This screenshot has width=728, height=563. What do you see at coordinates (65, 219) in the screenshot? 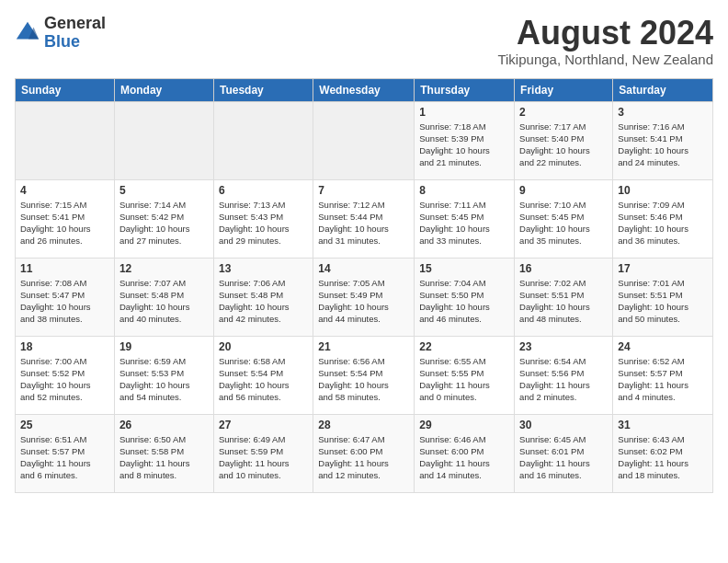
I see `calendar-cell: 4Sunrise: 7:15 AM Sunset: 5:41 PM Daylig…` at bounding box center [65, 219].